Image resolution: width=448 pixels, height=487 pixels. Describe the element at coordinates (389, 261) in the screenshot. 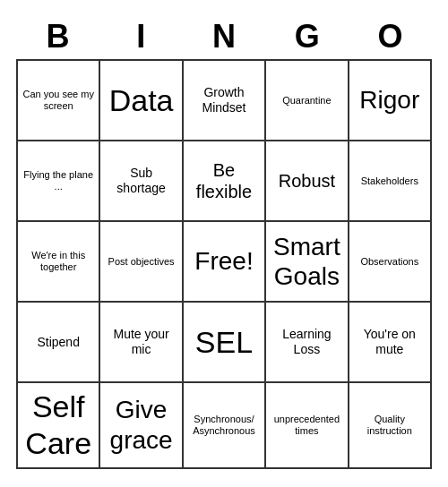

I see `cell-text-14: Observations` at that location.